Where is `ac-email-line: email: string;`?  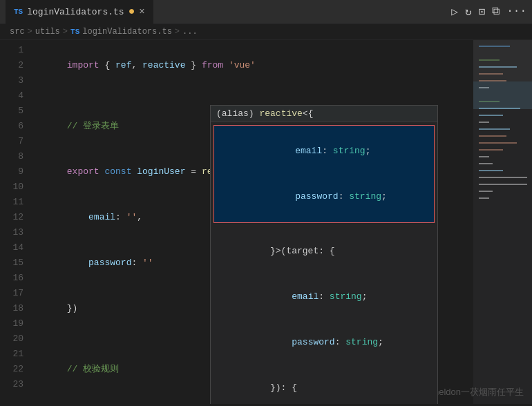
ac-email-line: email: string; is located at coordinates (324, 151).